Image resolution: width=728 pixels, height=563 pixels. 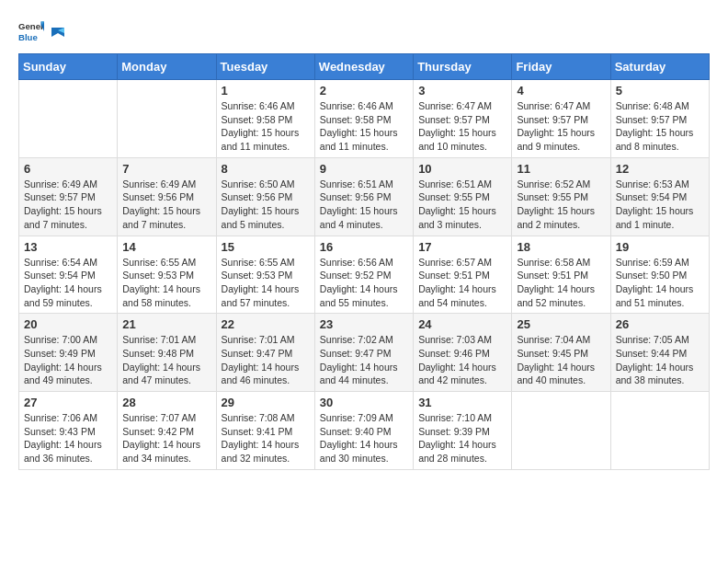 What do you see at coordinates (266, 324) in the screenshot?
I see `day-number: 22` at bounding box center [266, 324].